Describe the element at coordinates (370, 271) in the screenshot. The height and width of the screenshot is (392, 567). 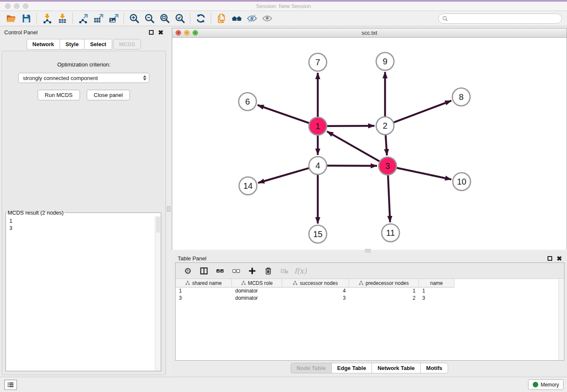
I see `table-toolbar: ⚙ f(x)` at that location.